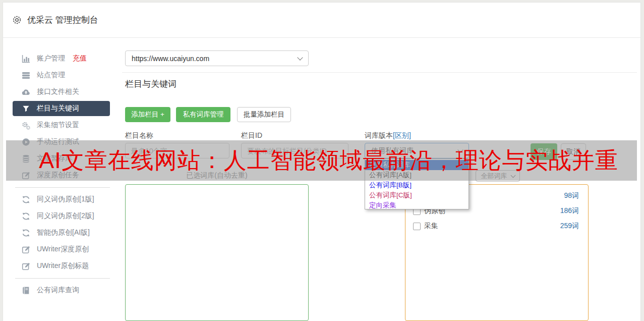  I want to click on site-select-value: https://www.ucaiyun.com, so click(170, 59).